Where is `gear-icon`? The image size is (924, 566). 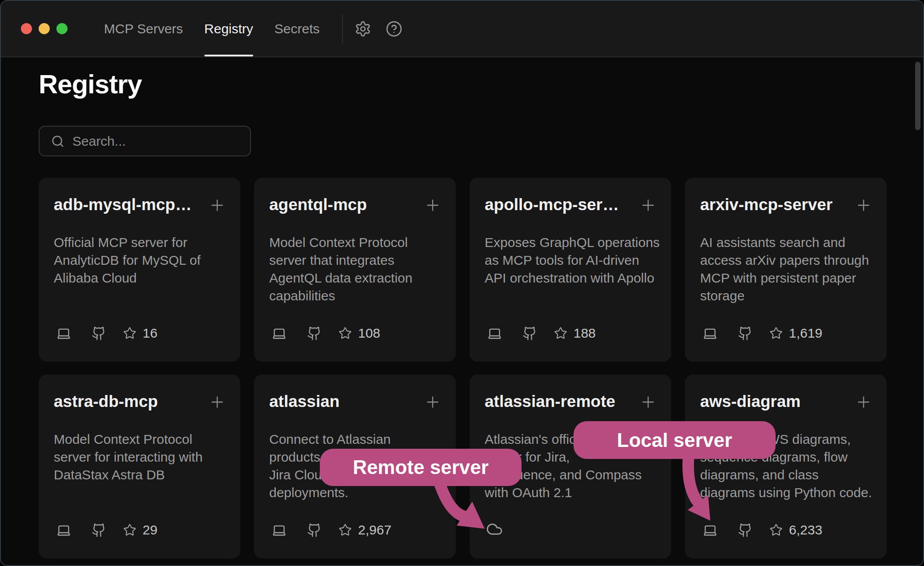 gear-icon is located at coordinates (363, 29).